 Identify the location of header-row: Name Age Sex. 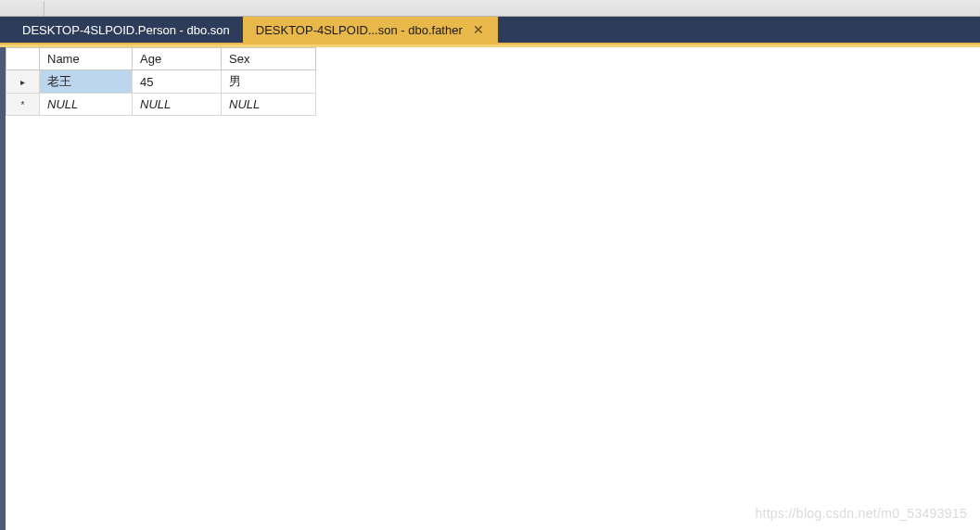
(161, 59).